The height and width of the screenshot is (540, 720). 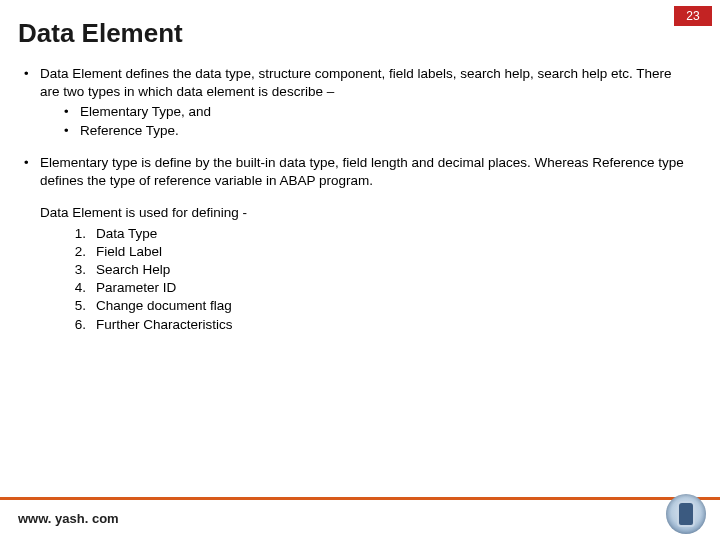 What do you see at coordinates (74, 270) in the screenshot?
I see `list-number: 3.` at bounding box center [74, 270].